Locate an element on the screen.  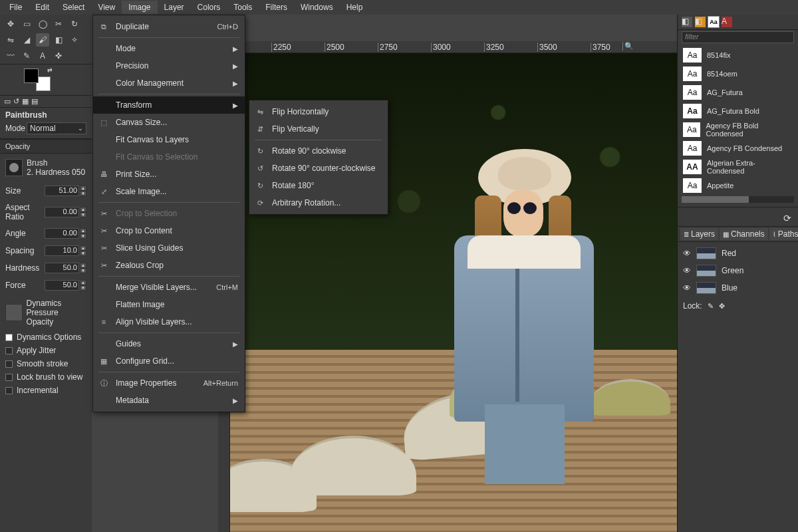
menu-item: ✂Zealous Crop is located at coordinates (169, 265).